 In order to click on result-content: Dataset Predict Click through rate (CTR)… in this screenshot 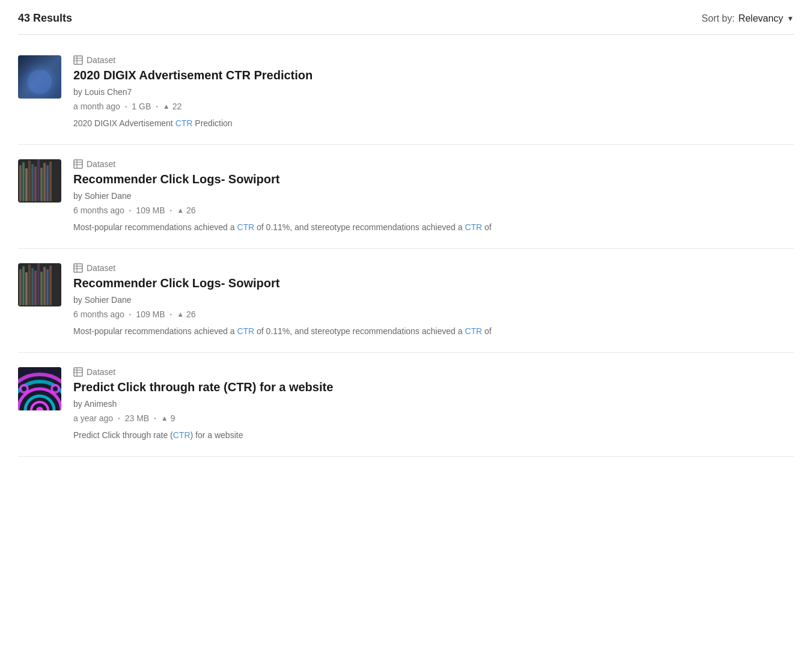, I will do `click(434, 404)`.